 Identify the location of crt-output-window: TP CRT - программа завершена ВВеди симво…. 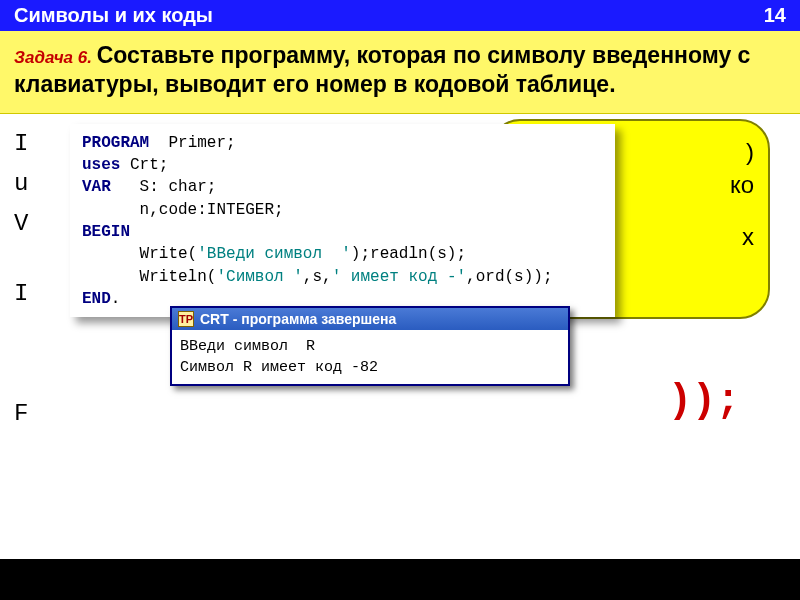
(370, 346).